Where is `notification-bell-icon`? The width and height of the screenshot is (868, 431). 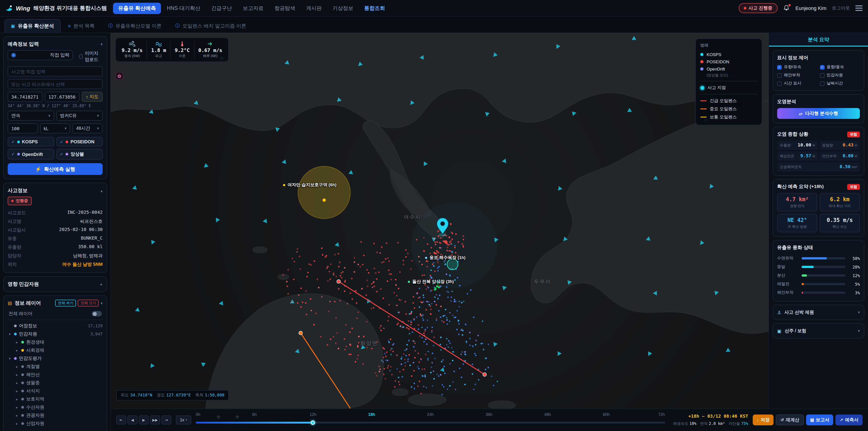 notification-bell-icon is located at coordinates (786, 8).